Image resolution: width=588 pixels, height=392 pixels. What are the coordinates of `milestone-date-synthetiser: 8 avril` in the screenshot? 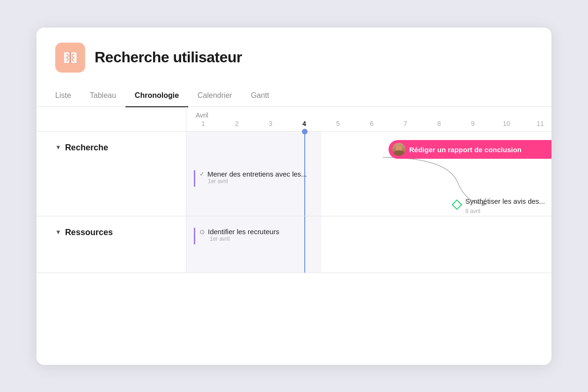 It's located at (473, 211).